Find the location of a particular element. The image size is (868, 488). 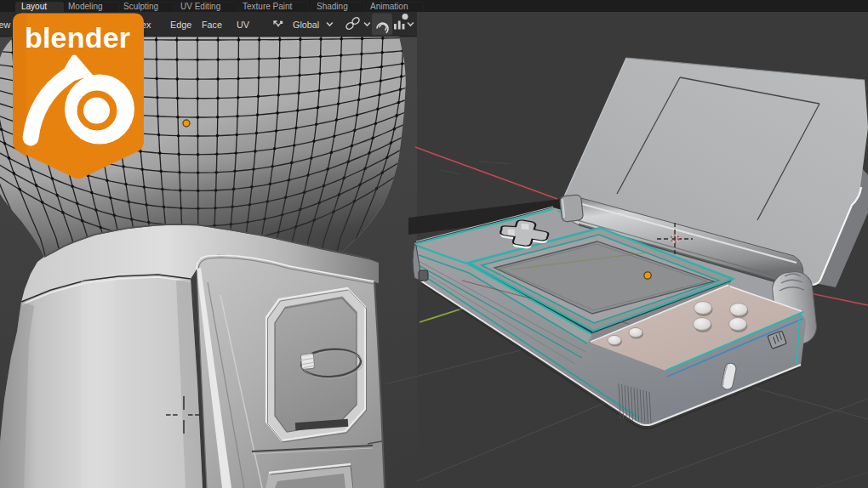

svg-text: Texture Paint is located at coordinates (267, 7).